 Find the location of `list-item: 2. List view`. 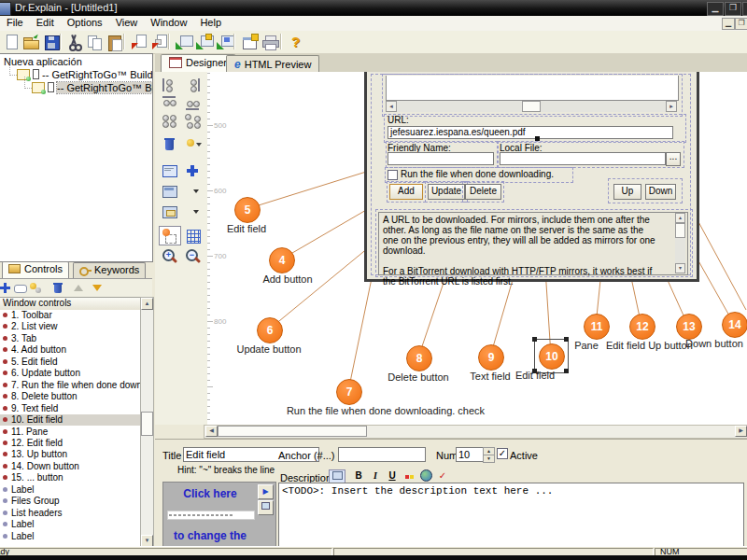

list-item: 2. List view is located at coordinates (70, 327).